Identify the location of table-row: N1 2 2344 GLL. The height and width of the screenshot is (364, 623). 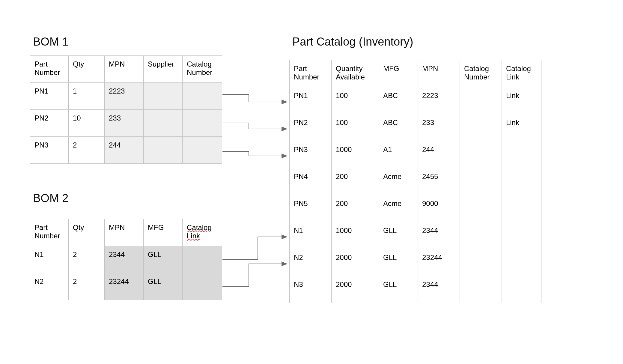
(126, 260).